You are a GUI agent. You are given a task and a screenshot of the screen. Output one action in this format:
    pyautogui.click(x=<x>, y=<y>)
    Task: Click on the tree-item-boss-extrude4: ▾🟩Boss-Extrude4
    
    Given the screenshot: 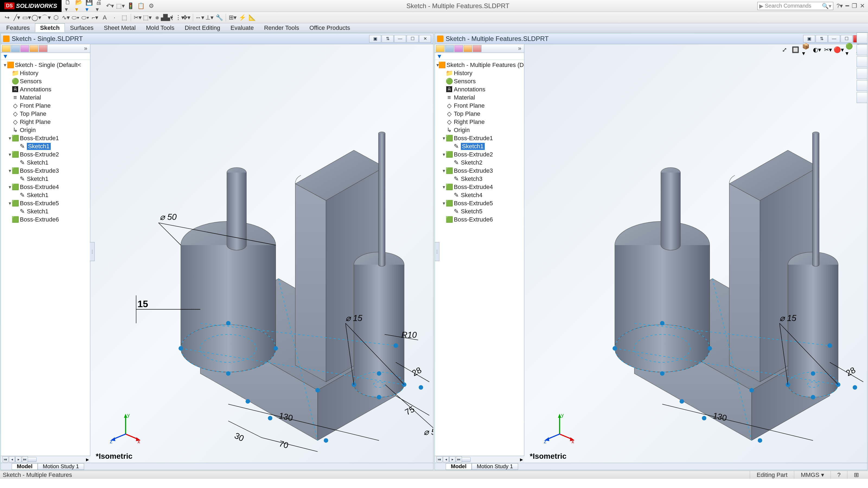 What is the action you would take?
    pyautogui.click(x=45, y=187)
    